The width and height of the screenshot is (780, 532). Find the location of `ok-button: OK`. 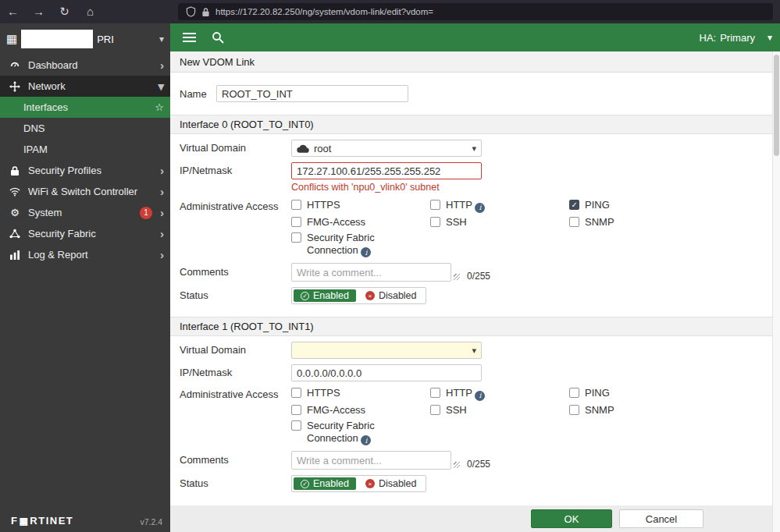

ok-button: OK is located at coordinates (572, 519).